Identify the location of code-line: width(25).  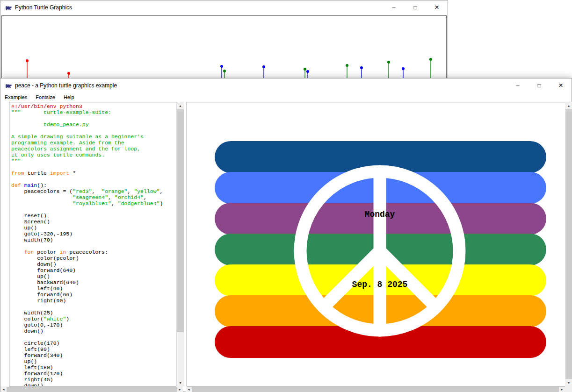
(94, 313).